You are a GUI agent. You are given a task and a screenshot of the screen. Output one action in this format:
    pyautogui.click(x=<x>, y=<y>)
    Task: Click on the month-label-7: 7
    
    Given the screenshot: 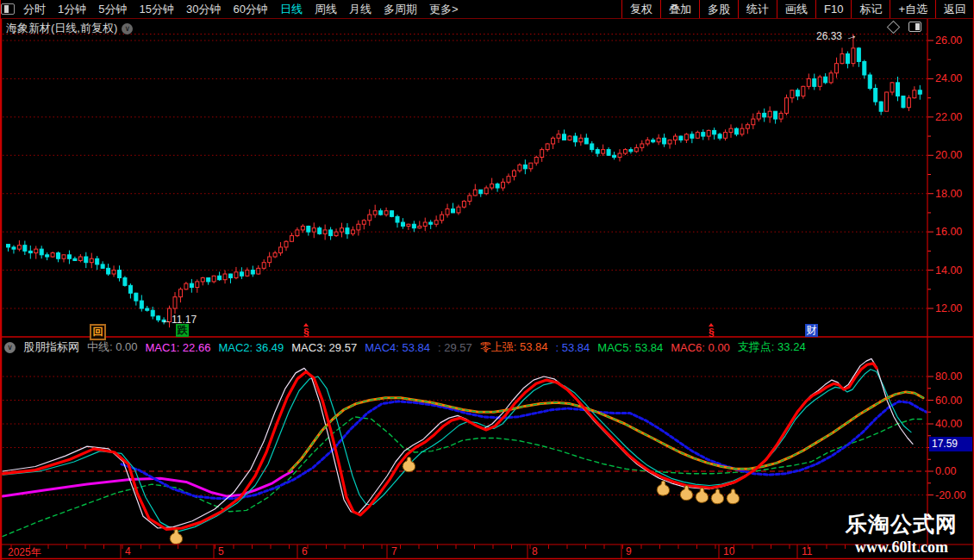 What is the action you would take?
    pyautogui.click(x=395, y=551)
    